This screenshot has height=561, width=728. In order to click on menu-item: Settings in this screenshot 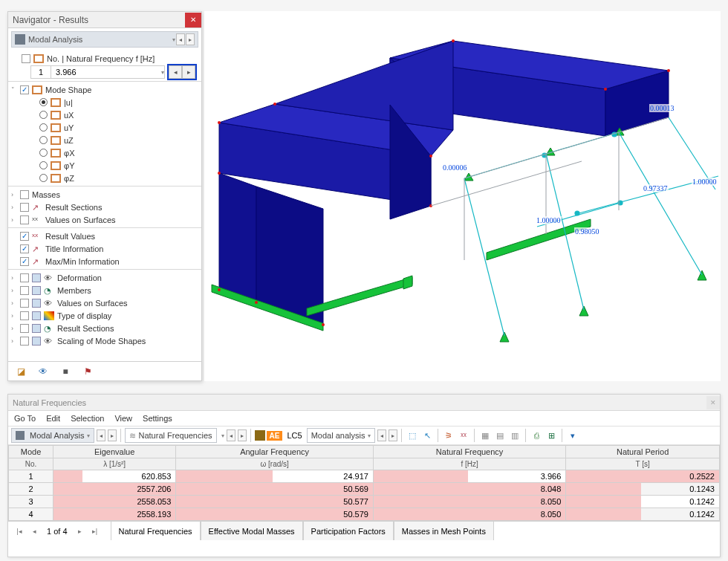, I will do `click(157, 418)`.